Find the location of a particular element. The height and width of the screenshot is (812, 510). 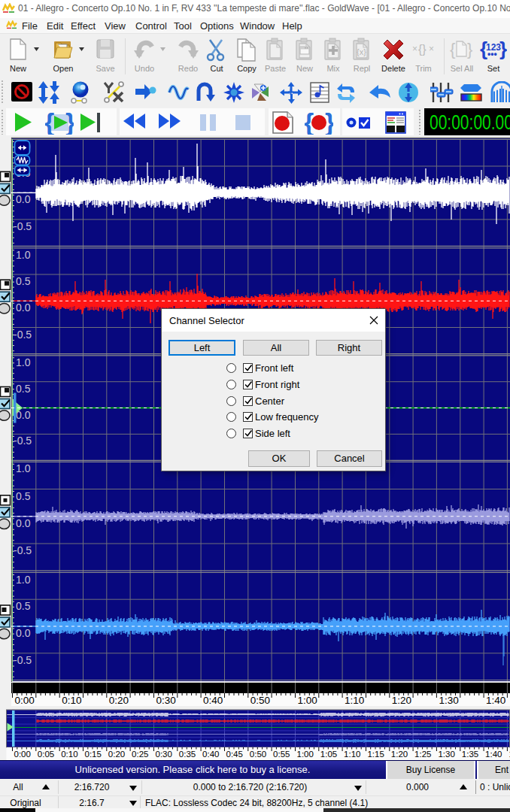

svg-text: 0:45 is located at coordinates (235, 754).